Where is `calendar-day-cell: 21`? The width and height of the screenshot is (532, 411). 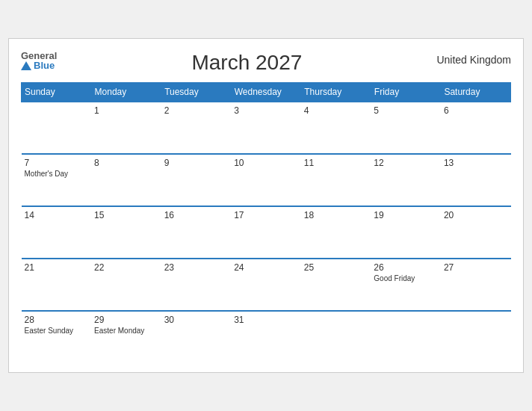 calendar-day-cell: 21 is located at coordinates (57, 285).